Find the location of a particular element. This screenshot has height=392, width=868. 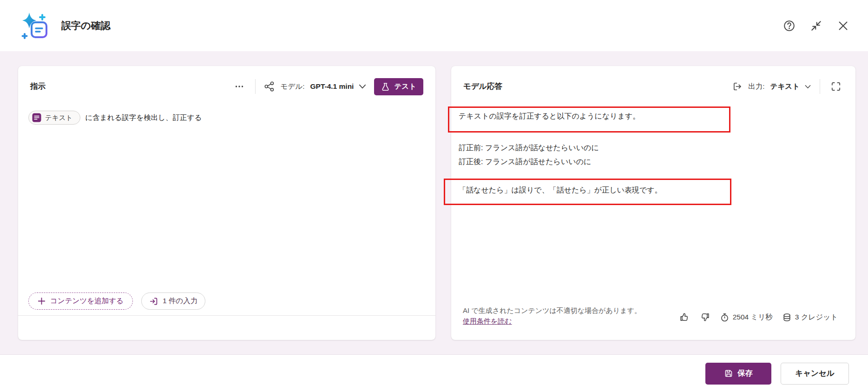

input-count-button: 1 件の入力 is located at coordinates (173, 301).